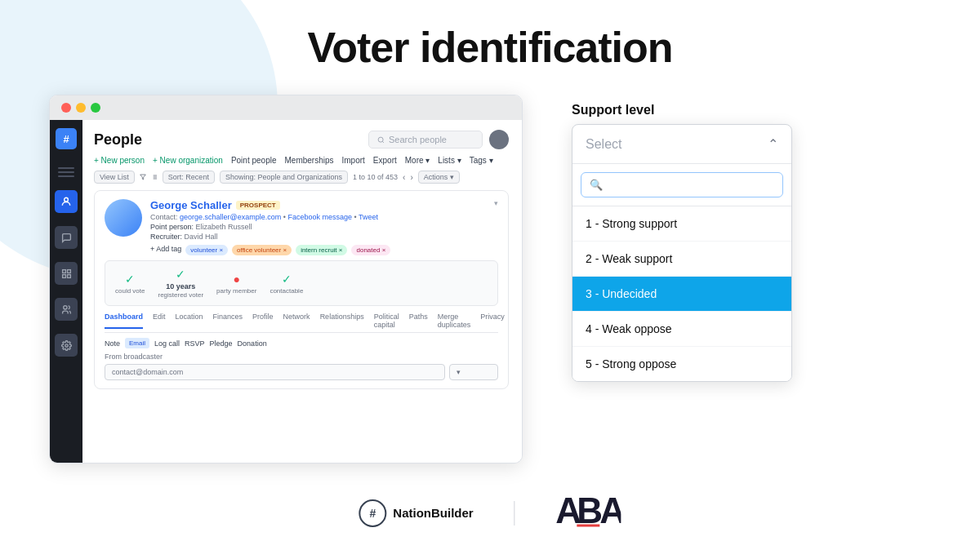  Describe the element at coordinates (439, 177) in the screenshot. I see `actions-filter: Actions ▾` at that location.